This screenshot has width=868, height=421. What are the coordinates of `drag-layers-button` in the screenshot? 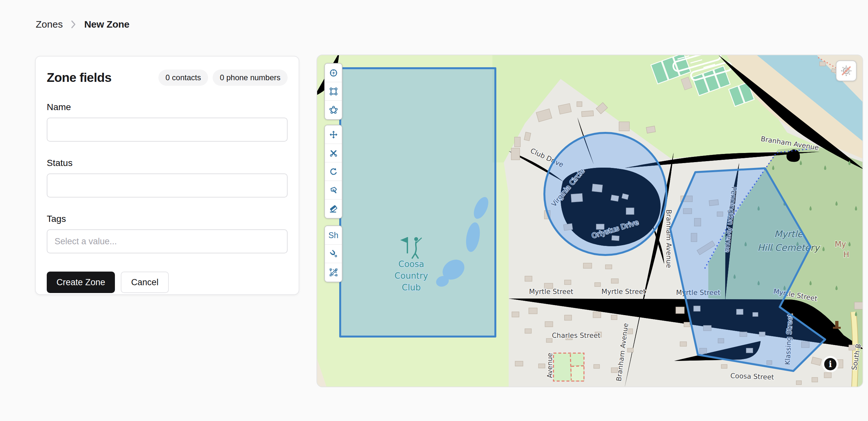 It's located at (333, 135).